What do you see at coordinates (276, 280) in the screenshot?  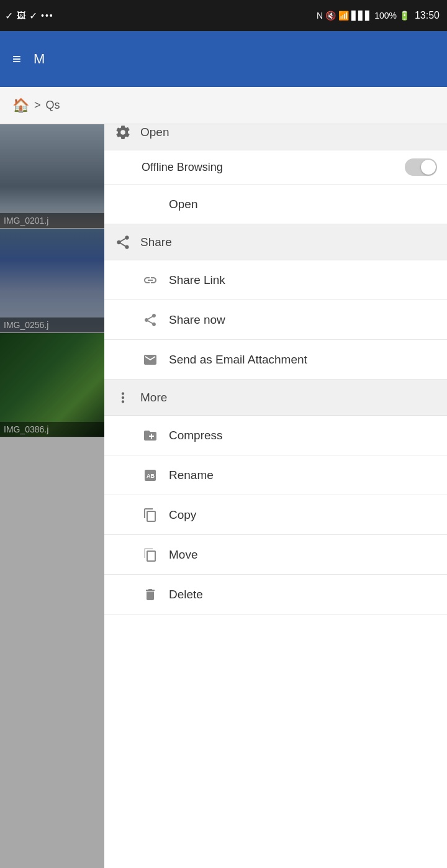 I see `share-link-item: Share Link` at bounding box center [276, 280].